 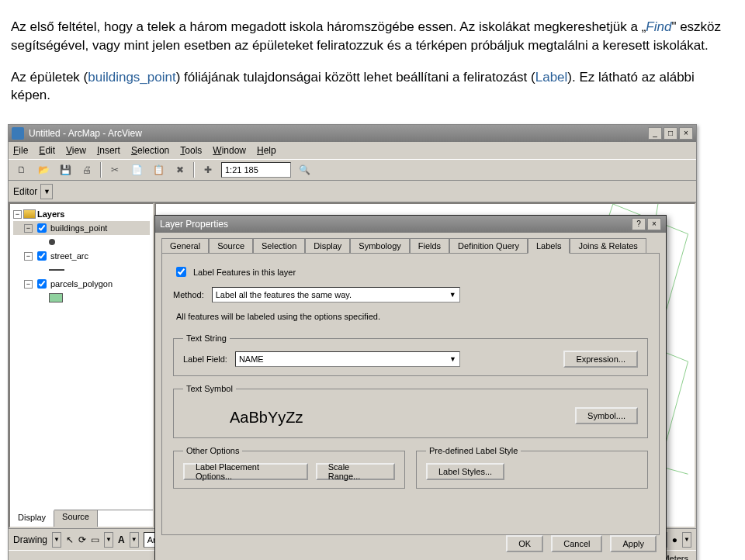 I want to click on label-placement-button: Label Placement Options..., so click(x=245, y=472).